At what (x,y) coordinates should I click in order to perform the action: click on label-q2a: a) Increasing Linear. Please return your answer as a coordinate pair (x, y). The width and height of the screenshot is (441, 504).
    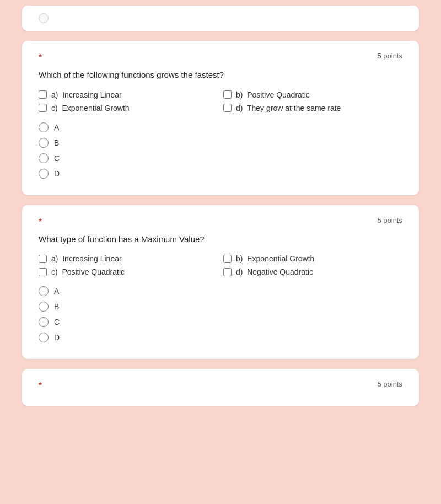
    Looking at the image, I should click on (87, 259).